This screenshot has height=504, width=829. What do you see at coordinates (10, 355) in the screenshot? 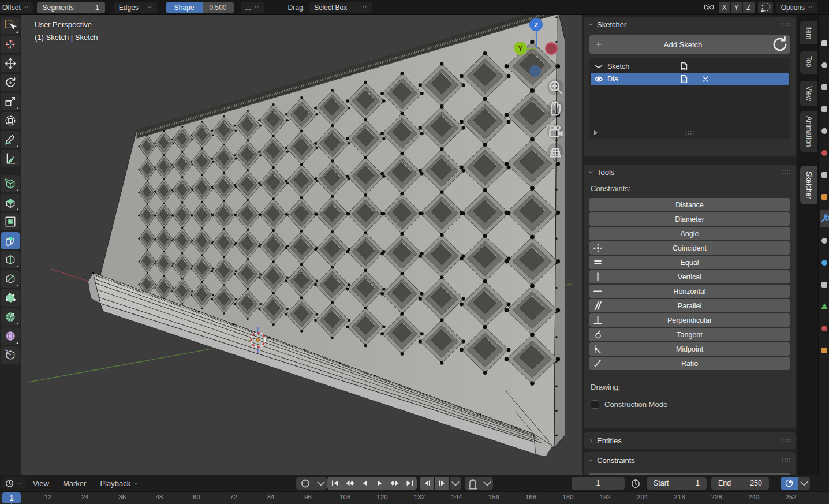
I see `tool-edge-slide` at bounding box center [10, 355].